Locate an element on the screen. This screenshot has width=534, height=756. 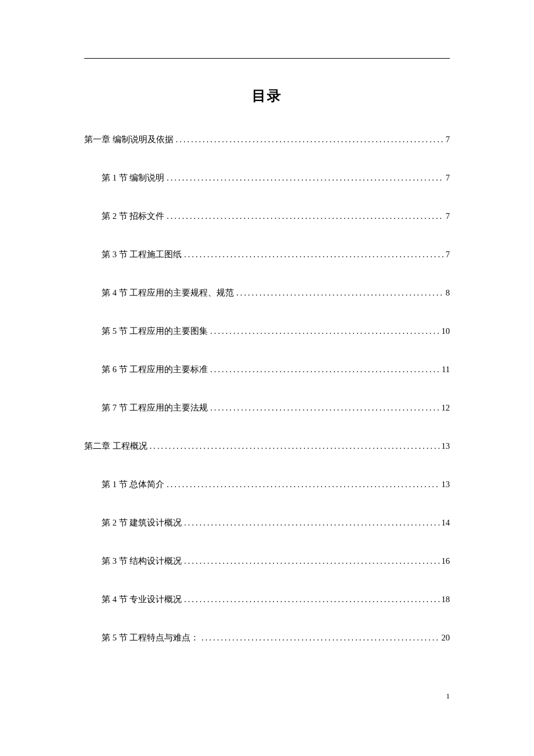
toc-entry: 第二章 工程概况 13 is located at coordinates (267, 446).